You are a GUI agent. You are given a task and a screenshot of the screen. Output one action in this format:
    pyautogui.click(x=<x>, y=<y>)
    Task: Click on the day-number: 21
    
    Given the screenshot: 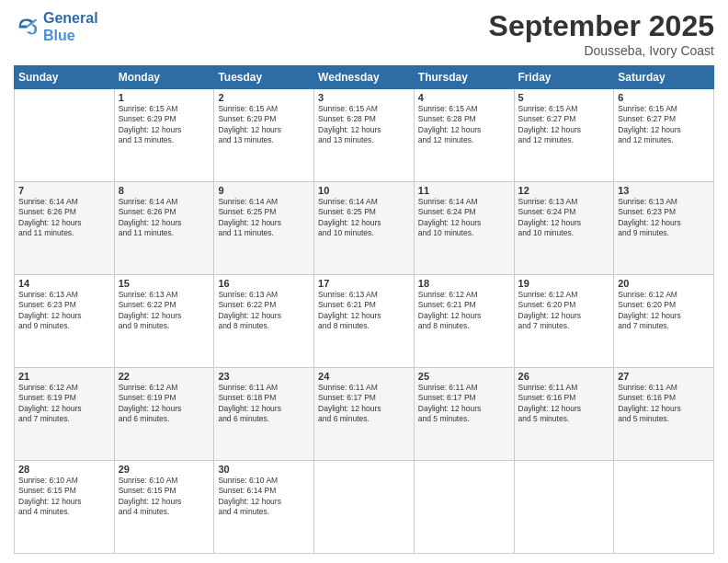 What is the action you would take?
    pyautogui.click(x=64, y=376)
    